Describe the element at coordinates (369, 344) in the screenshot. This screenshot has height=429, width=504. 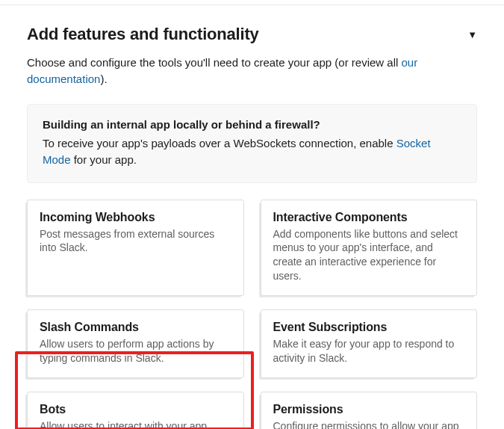
I see `card-event-subscriptions: Event Subscriptions Make it easy for you…` at that location.